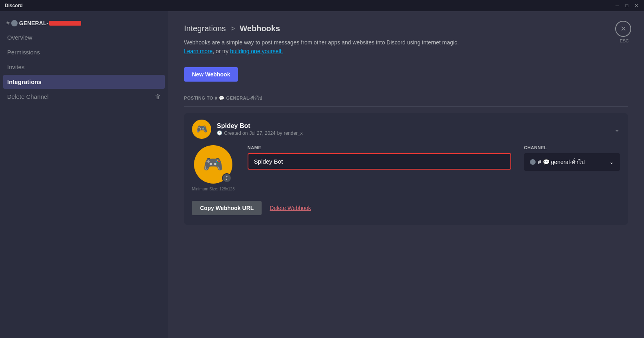  Describe the element at coordinates (406, 98) in the screenshot. I see `posting-to-label: POSTING TO # 💬 GENERAL-ทั่วไป` at that location.